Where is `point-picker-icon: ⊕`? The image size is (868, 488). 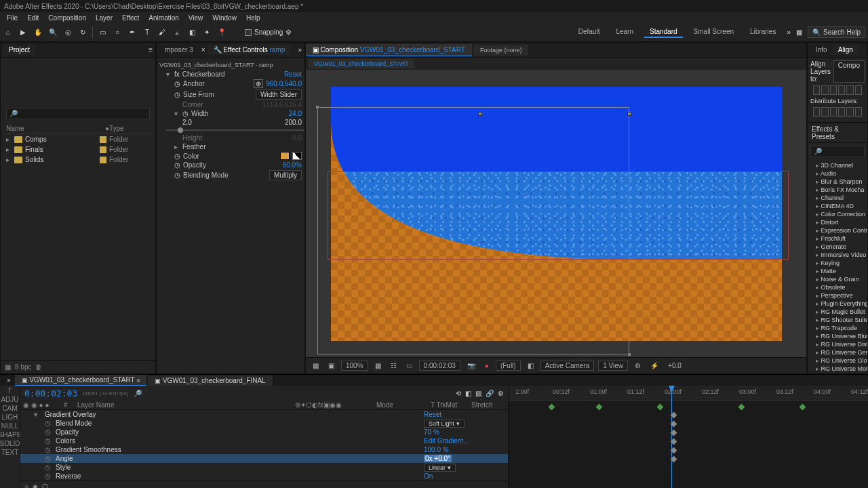 point-picker-icon: ⊕ is located at coordinates (258, 84).